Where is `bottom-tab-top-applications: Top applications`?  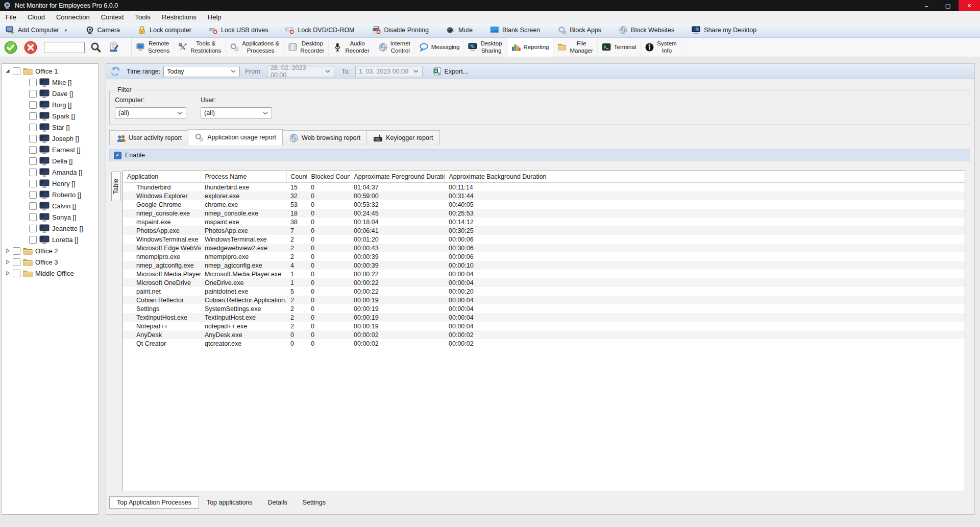
bottom-tab-top-applications: Top applications is located at coordinates (230, 502).